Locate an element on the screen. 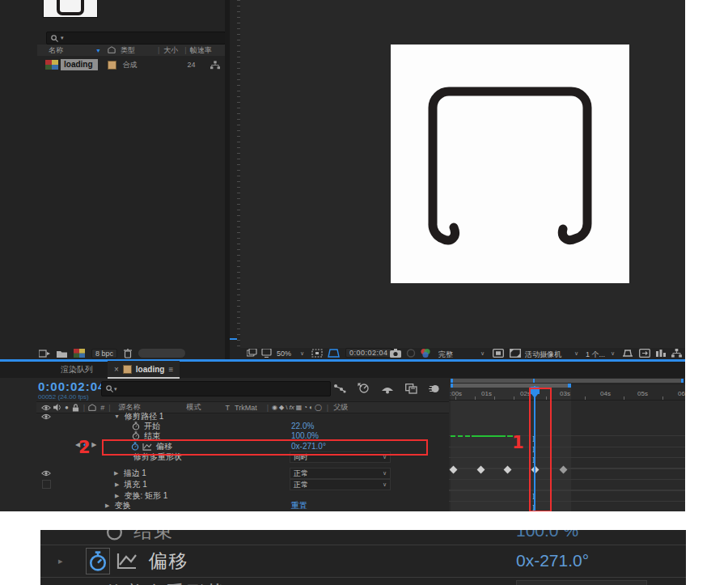  project-search-input: ▾ is located at coordinates (136, 38).